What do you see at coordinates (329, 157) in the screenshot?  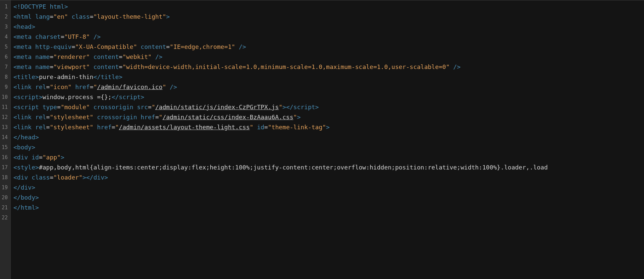 I see `code-line: <div id="app">` at bounding box center [329, 157].